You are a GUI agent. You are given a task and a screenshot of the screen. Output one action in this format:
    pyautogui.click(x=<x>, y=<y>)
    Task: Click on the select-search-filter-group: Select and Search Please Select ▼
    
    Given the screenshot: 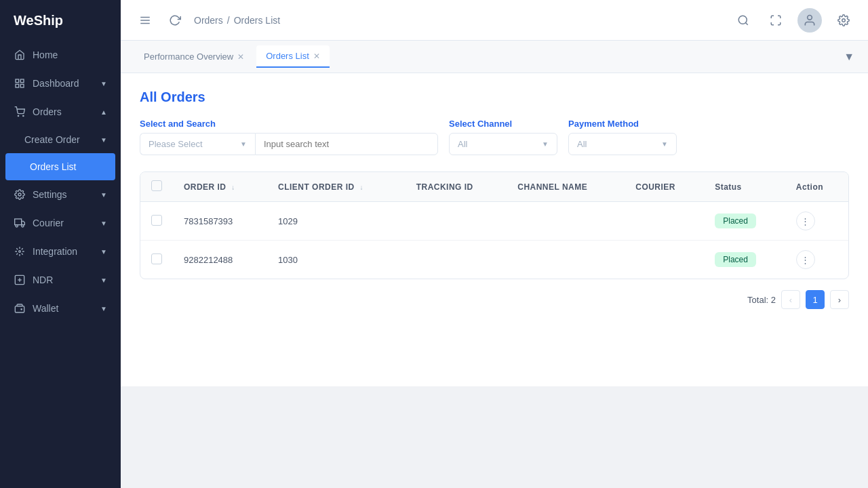 What is the action you would take?
    pyautogui.click(x=289, y=137)
    